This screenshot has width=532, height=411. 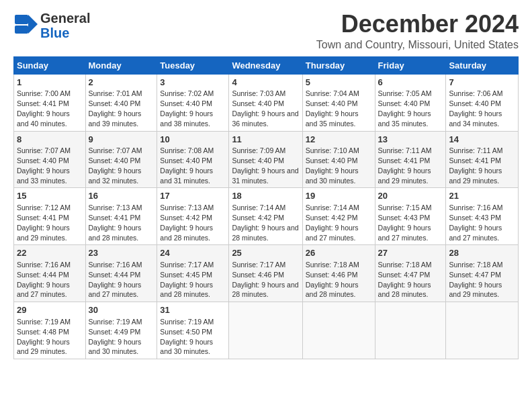 What do you see at coordinates (266, 216) in the screenshot?
I see `calendar-week-3: 15Sunrise: 7:12 AMSunset: 4:41 PMDayligh…` at bounding box center [266, 216].